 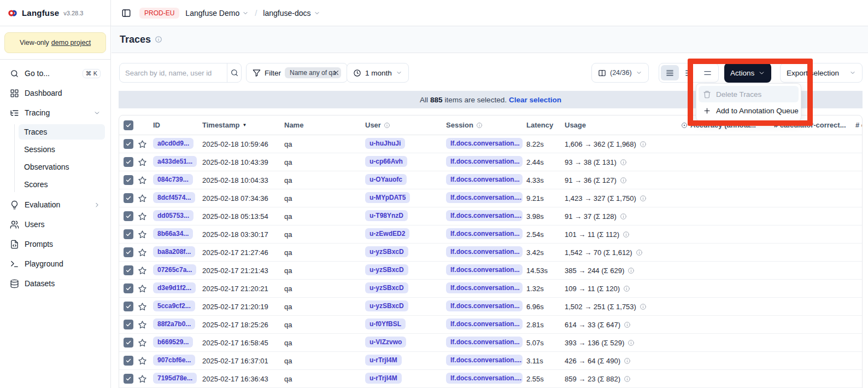 What do you see at coordinates (173, 234) in the screenshot?
I see `trace-id-pill: 8b66a34...` at bounding box center [173, 234].